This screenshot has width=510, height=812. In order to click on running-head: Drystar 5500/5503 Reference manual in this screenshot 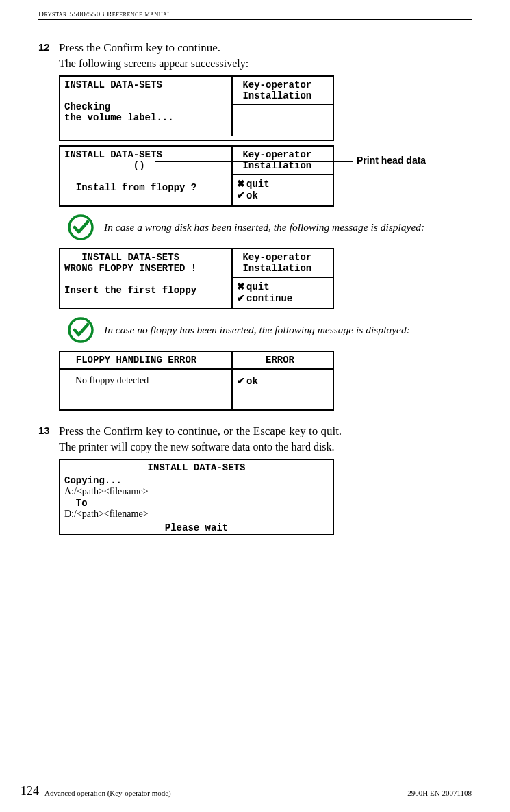, I will do `click(255, 15)`.